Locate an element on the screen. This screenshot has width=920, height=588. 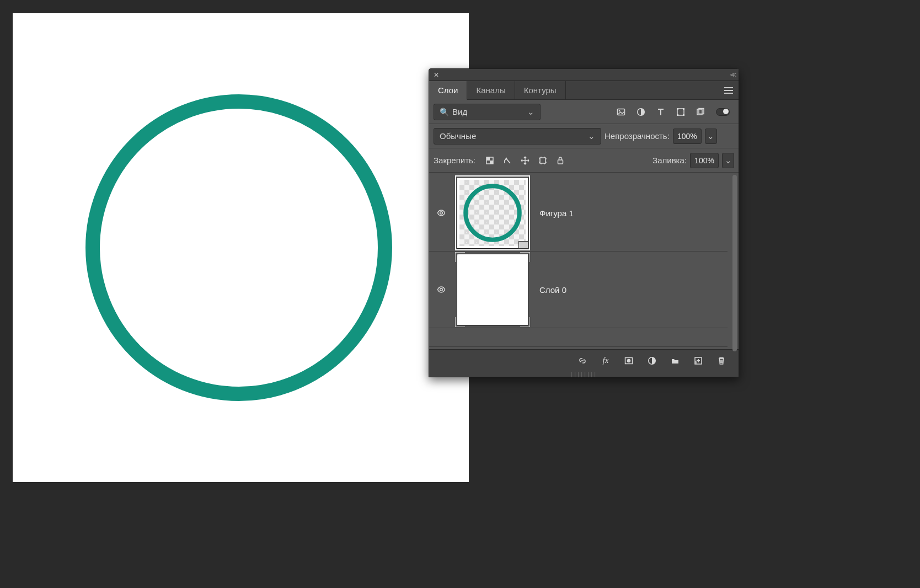
new-group-icon is located at coordinates (675, 361).